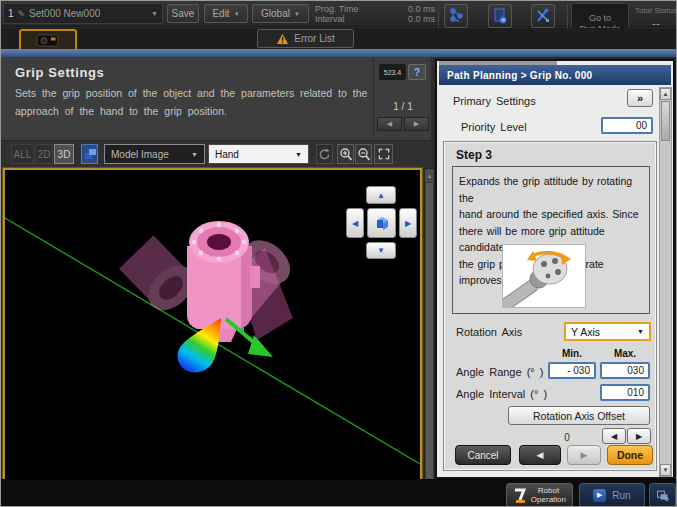  What do you see at coordinates (22, 154) in the screenshot?
I see `view-all-button: ALL` at bounding box center [22, 154].